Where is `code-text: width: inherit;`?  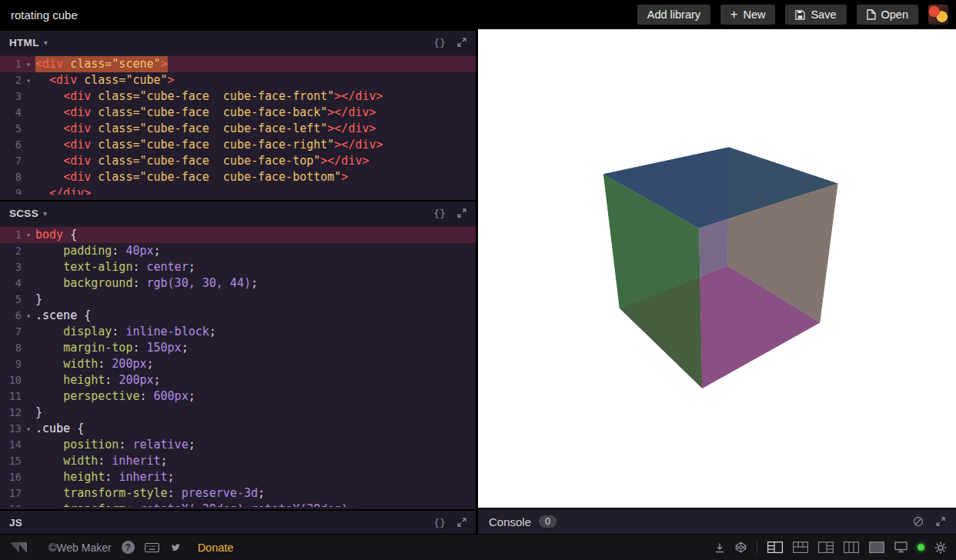
code-text: width: inherit; is located at coordinates (102, 462).